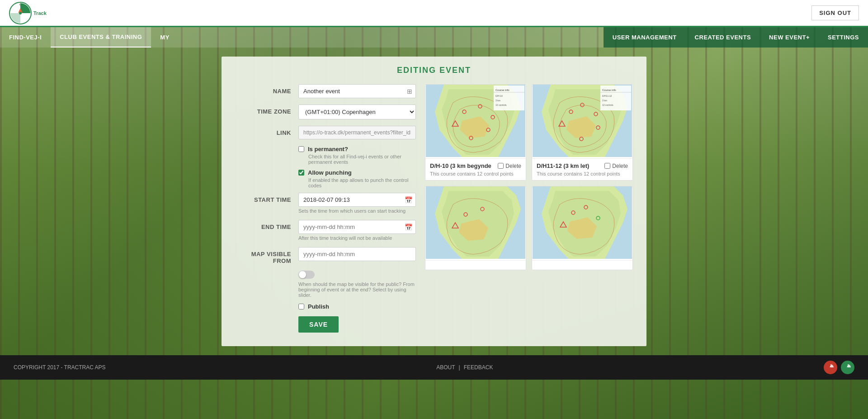 Image resolution: width=868 pixels, height=419 pixels. What do you see at coordinates (582, 265) in the screenshot?
I see `map-4-footer` at bounding box center [582, 265].